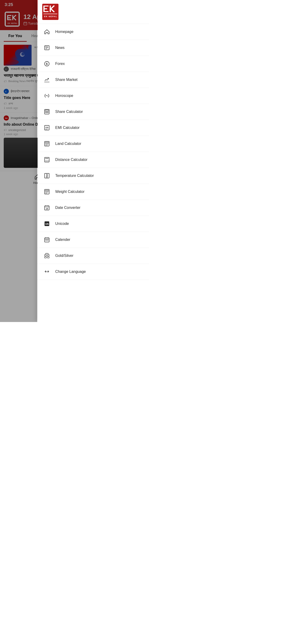  What do you see at coordinates (64, 32) in the screenshot?
I see `drawer-label-homepage: Homepage` at bounding box center [64, 32].